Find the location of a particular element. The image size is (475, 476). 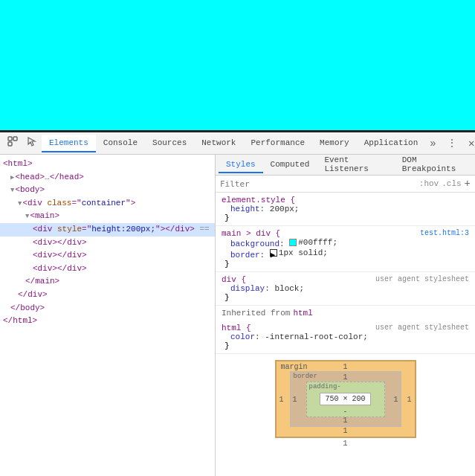

css-rule-html-ua: html { user agent stylesheet color: -int… is located at coordinates (345, 338).